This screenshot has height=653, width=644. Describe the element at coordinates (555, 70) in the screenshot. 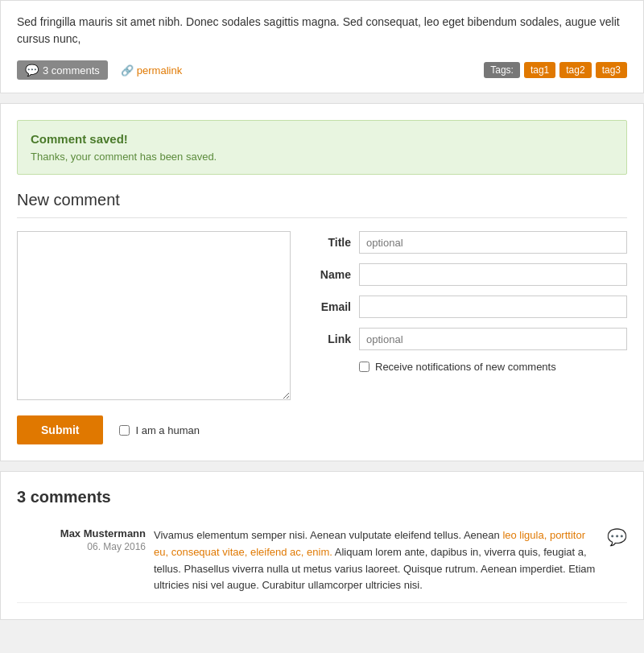

I see `tags-section: Tags: tag1 tag2 tag3` at that location.